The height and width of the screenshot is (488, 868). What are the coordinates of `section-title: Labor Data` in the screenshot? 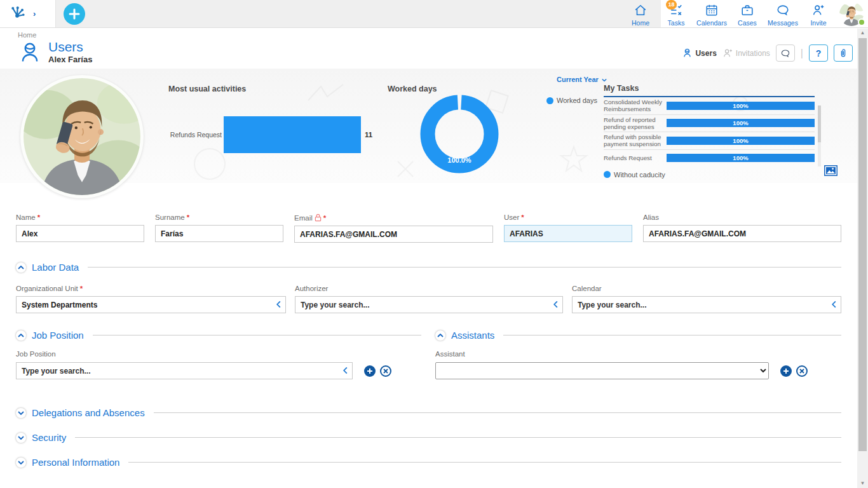 It's located at (55, 267).